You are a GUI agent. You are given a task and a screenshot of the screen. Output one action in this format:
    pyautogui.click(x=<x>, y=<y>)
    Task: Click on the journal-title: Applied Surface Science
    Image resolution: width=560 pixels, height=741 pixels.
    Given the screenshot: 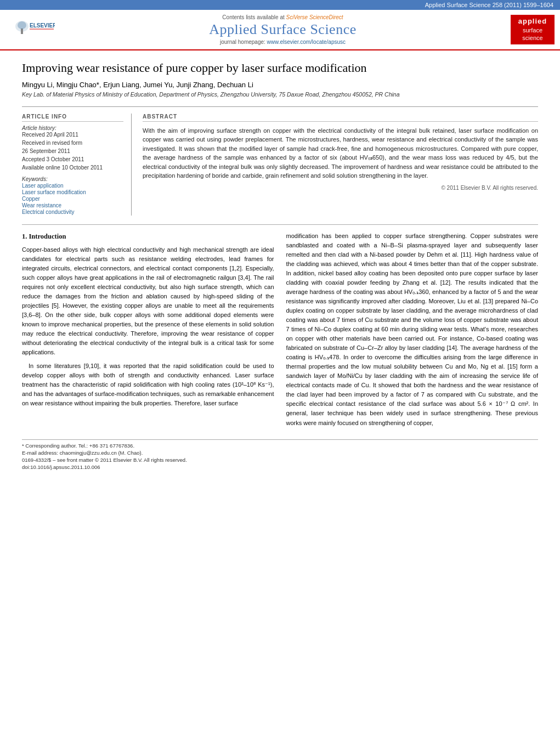 What is the action you would take?
    pyautogui.click(x=283, y=30)
    